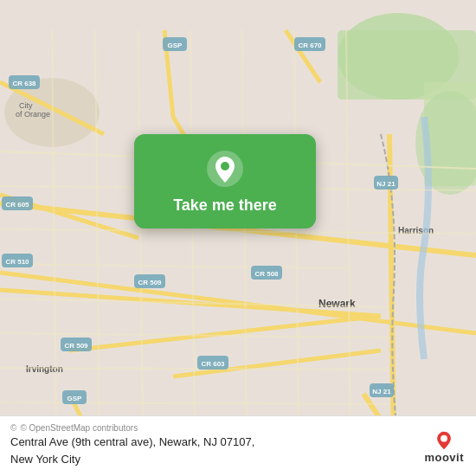 The image size is (476, 476). What do you see at coordinates (14, 428) in the screenshot?
I see `copyright-icon: ©` at bounding box center [14, 428].